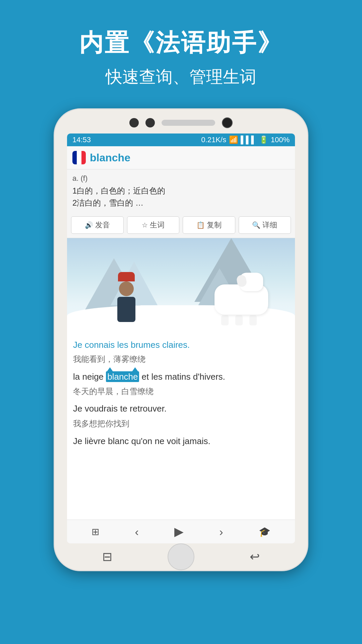 The image size is (362, 644). What do you see at coordinates (179, 532) in the screenshot?
I see `play-button: ▶` at bounding box center [179, 532].